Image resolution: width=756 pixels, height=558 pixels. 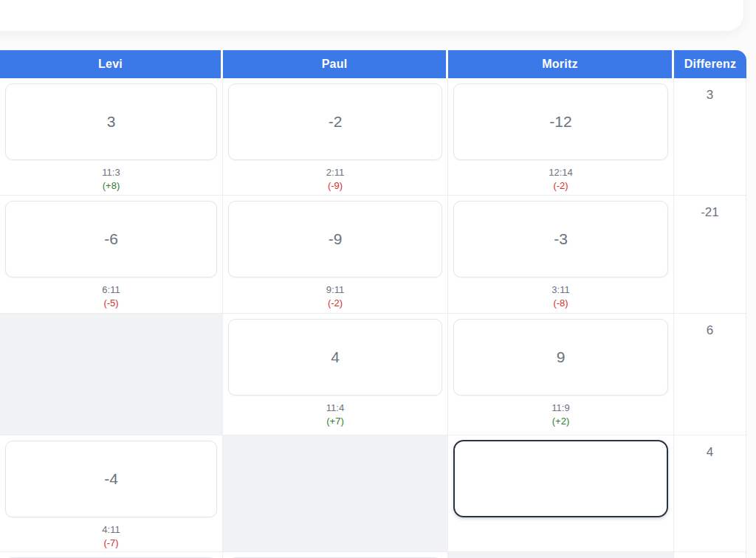 What do you see at coordinates (374, 64) in the screenshot?
I see `table-header-row: LeviPaulMoritzDifferenz` at bounding box center [374, 64].